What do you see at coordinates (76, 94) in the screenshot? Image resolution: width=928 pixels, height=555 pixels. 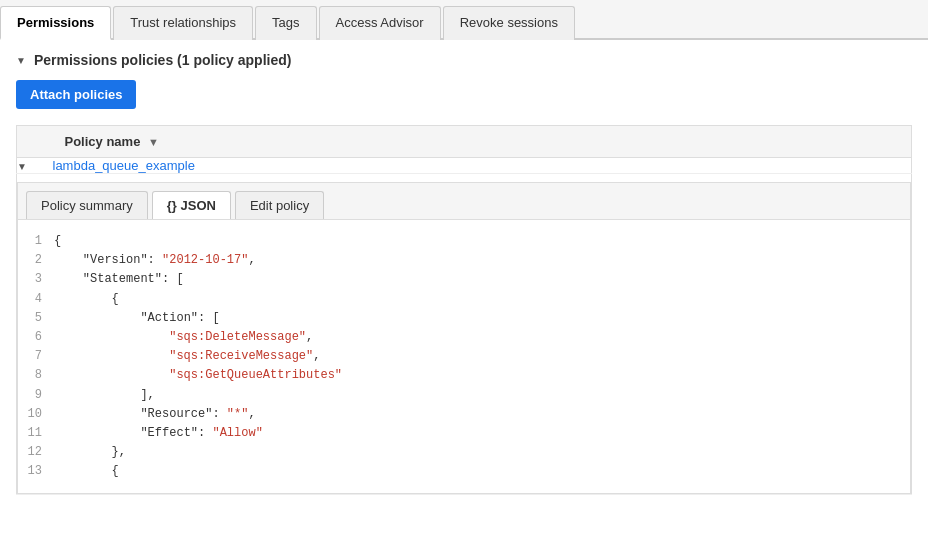 I see `attach-policies-button: Attach policies` at bounding box center [76, 94].